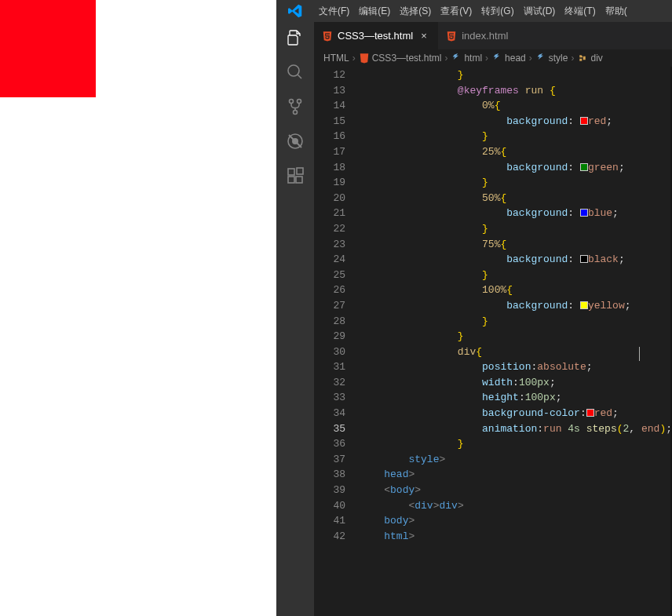 This screenshot has height=616, width=672. What do you see at coordinates (295, 11) in the screenshot?
I see `vscode-logo-icon` at bounding box center [295, 11].